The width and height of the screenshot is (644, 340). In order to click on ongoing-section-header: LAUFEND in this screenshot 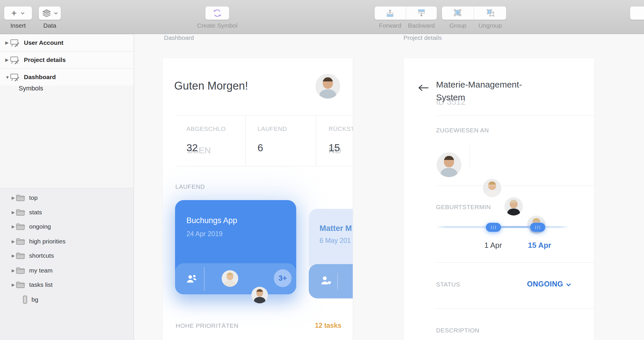, I will do `click(190, 187)`.